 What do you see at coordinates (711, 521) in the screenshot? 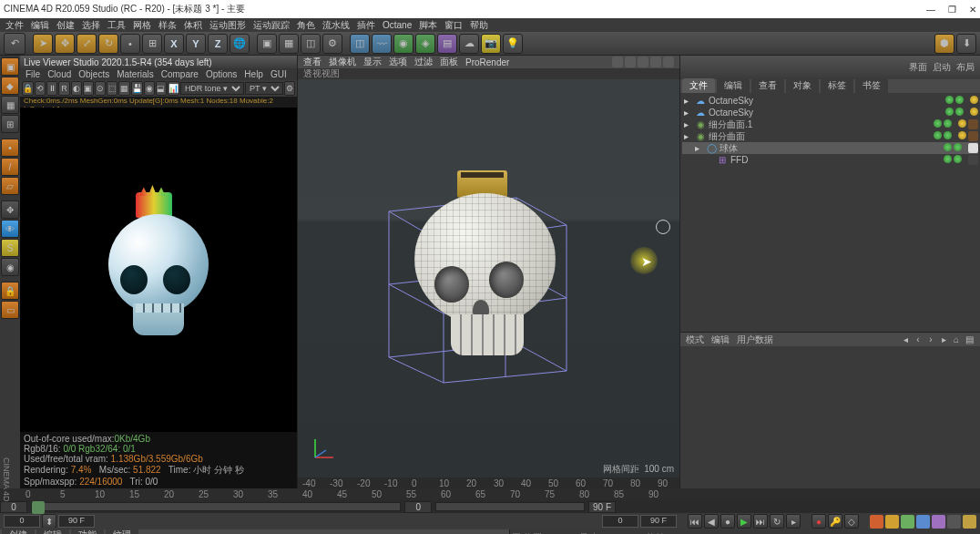
I see `play-btn-1: ◀` at bounding box center [711, 521].